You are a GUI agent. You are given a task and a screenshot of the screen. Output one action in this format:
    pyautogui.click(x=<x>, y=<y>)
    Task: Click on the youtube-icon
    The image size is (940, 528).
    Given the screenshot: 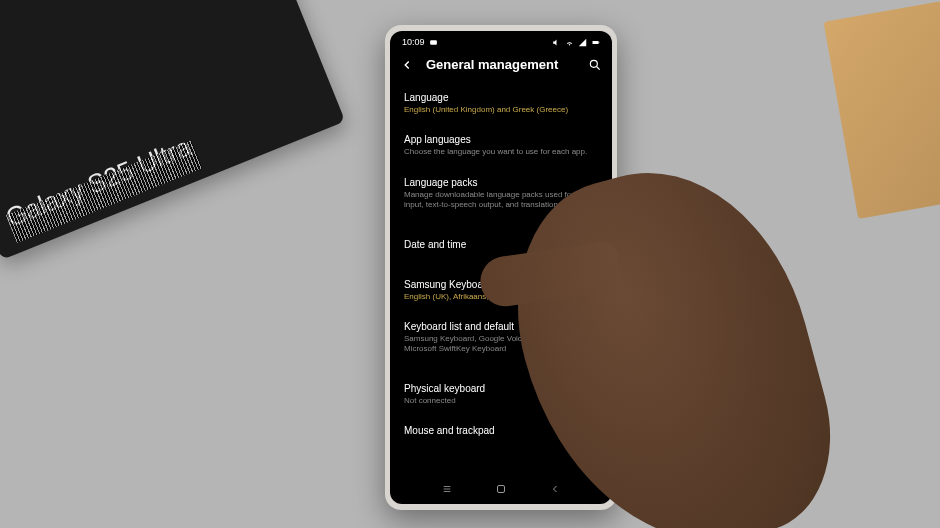 What is the action you would take?
    pyautogui.click(x=434, y=42)
    